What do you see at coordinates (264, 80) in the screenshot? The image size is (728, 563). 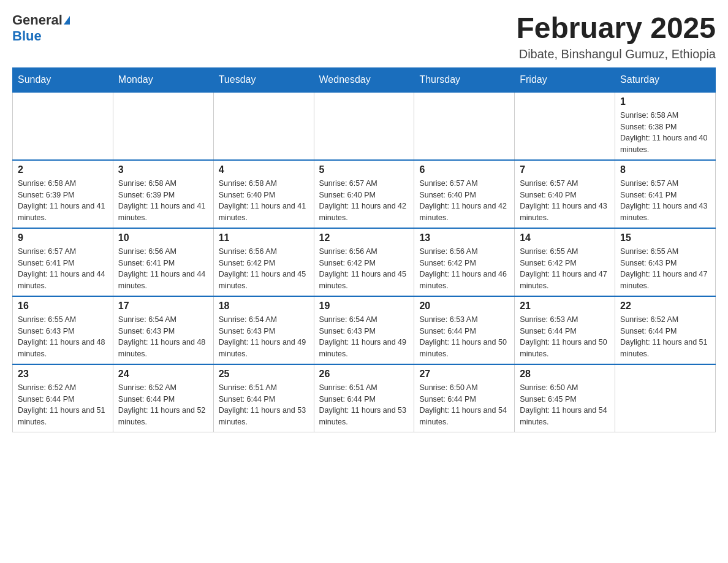 I see `weekday-header-tuesday: Tuesday` at bounding box center [264, 80].